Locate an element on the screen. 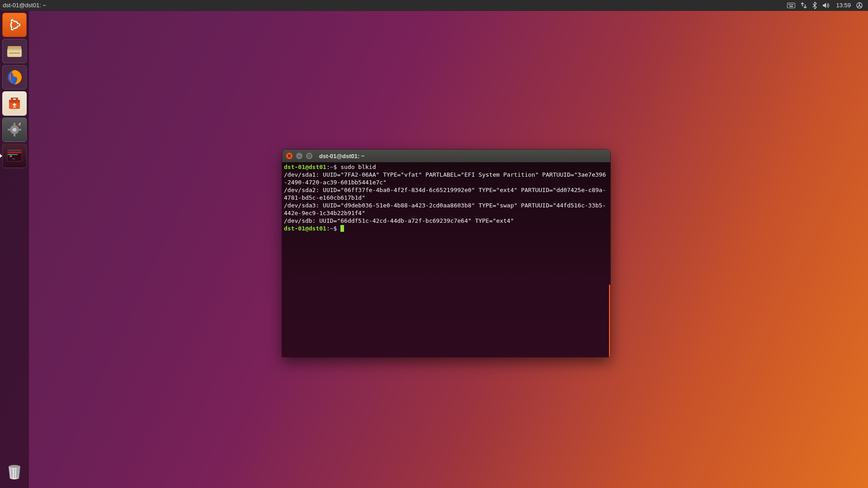 The image size is (868, 488). terminal-command: sudo blkid is located at coordinates (358, 167).